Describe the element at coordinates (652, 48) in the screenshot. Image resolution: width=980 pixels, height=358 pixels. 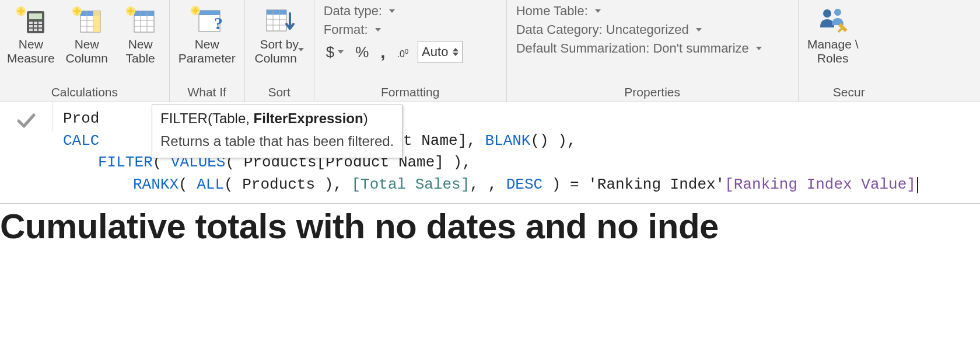
I see `default-summarization-dropdown: Default Summarization: Don't summarize` at that location.